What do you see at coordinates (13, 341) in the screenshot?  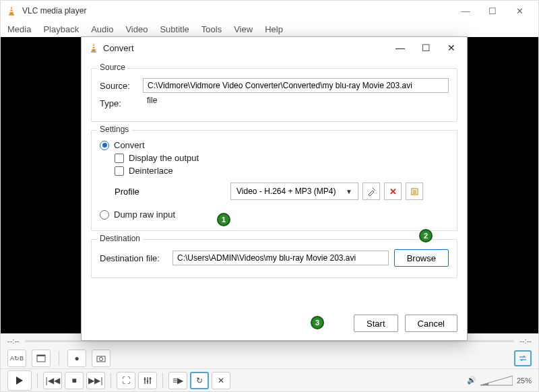 I see `time-elapsed: --:--` at bounding box center [13, 341].